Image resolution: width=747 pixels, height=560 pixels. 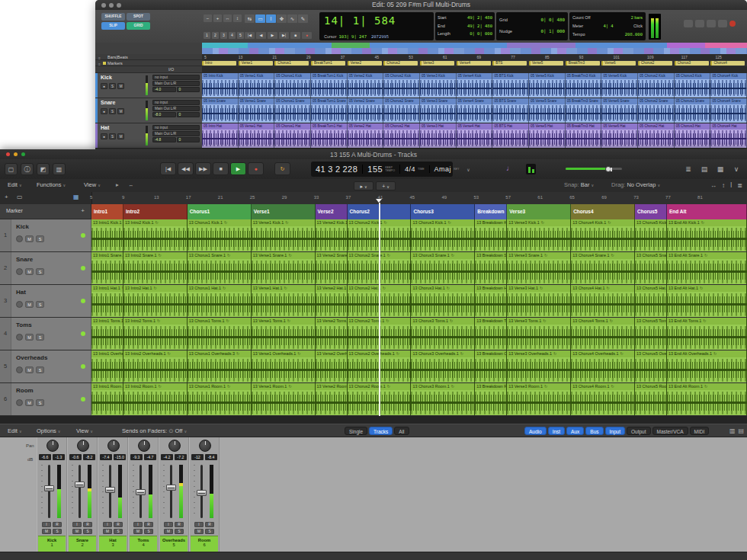 I want to click on audio-region: 05 Verse6 Snare, so click(x=620, y=110).